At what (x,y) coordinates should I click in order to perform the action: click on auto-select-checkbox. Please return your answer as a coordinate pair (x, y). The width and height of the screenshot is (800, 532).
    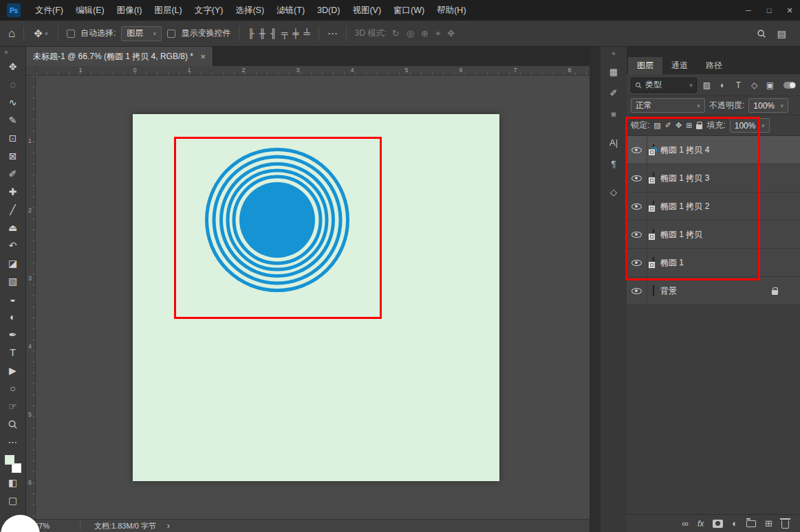
    Looking at the image, I should click on (71, 34).